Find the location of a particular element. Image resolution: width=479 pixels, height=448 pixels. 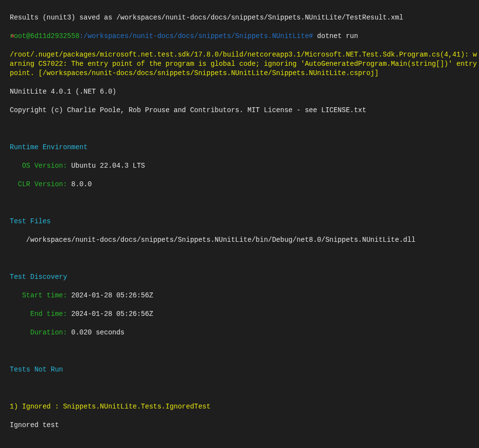

copyright-line: Copyright (c) Charlie Poole, Rob Prouse … is located at coordinates (244, 110).